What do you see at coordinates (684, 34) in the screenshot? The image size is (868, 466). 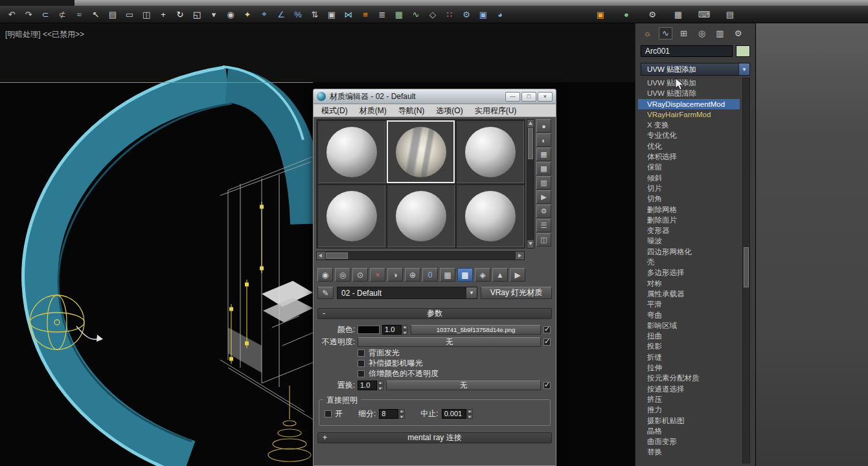 I see `hierarchy-tab-icon: ⊞` at bounding box center [684, 34].